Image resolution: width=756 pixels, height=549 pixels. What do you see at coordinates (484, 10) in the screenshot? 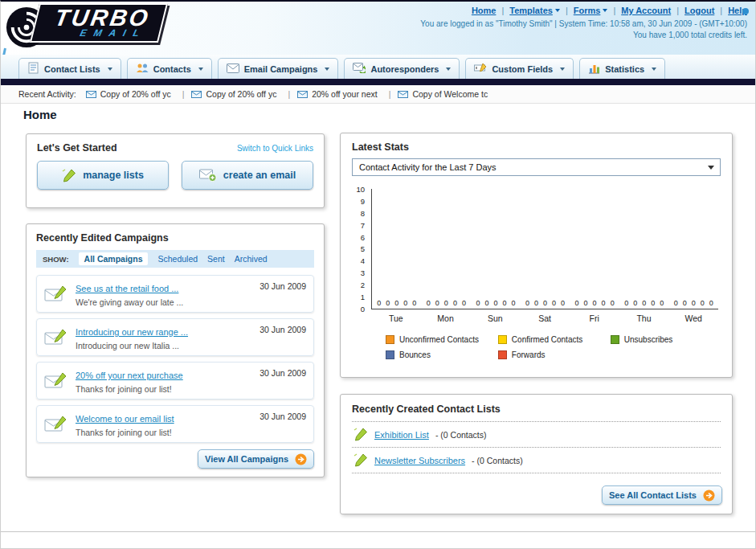
I see `top-nav-link: Home` at bounding box center [484, 10].